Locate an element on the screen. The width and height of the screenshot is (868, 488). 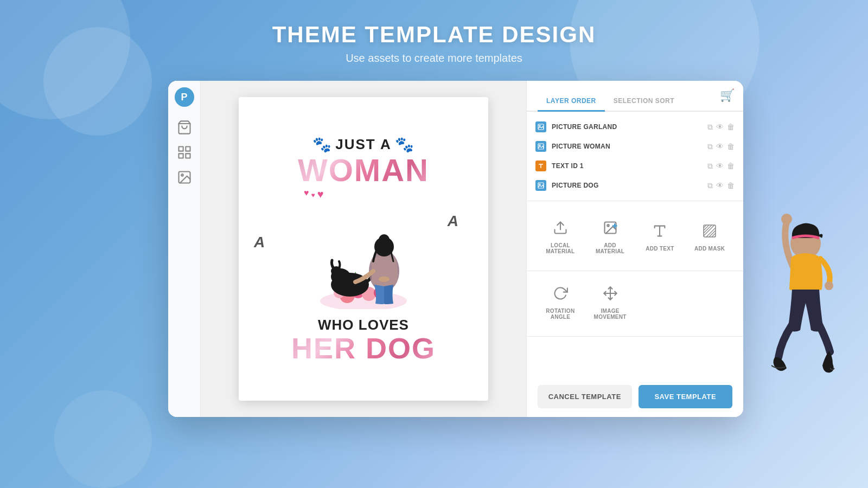
layer-garland-name: PICTURE GARLAND is located at coordinates (627, 127).